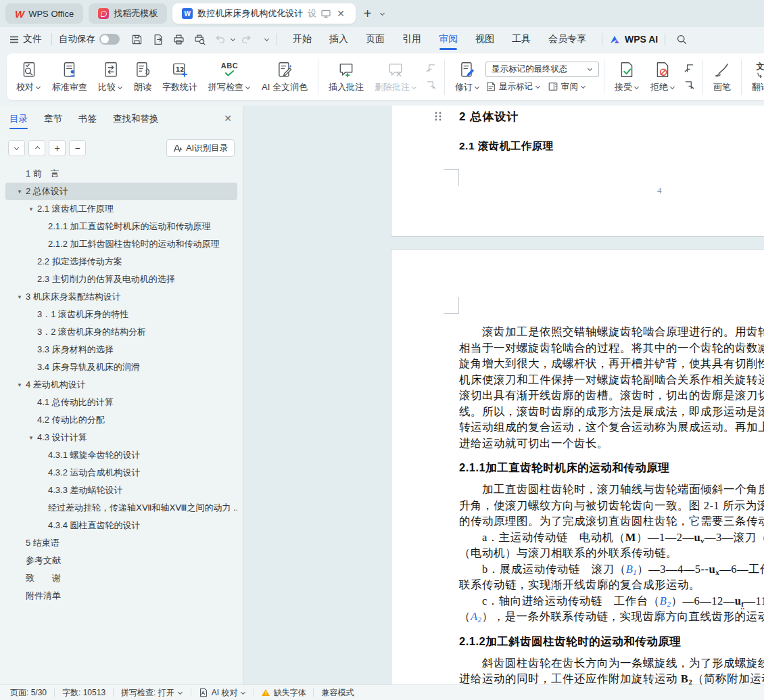 This screenshot has width=764, height=700. I want to click on tab-wps-office: W WPS Office, so click(45, 14).